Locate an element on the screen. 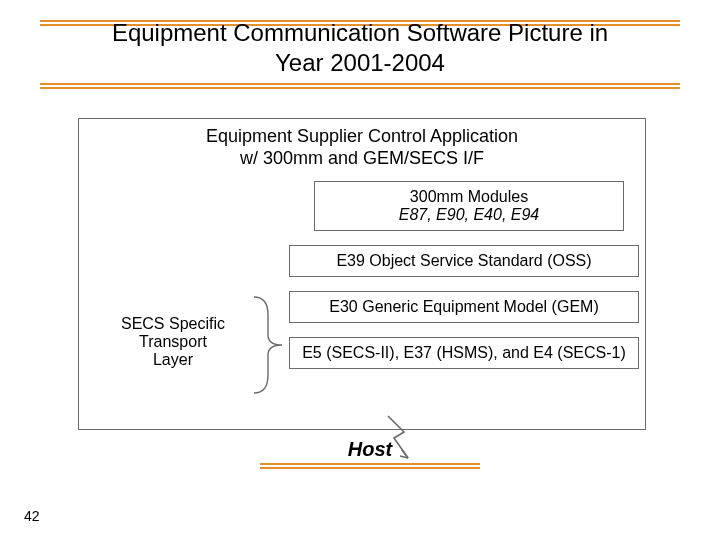  host-area: Host is located at coordinates (370, 454).